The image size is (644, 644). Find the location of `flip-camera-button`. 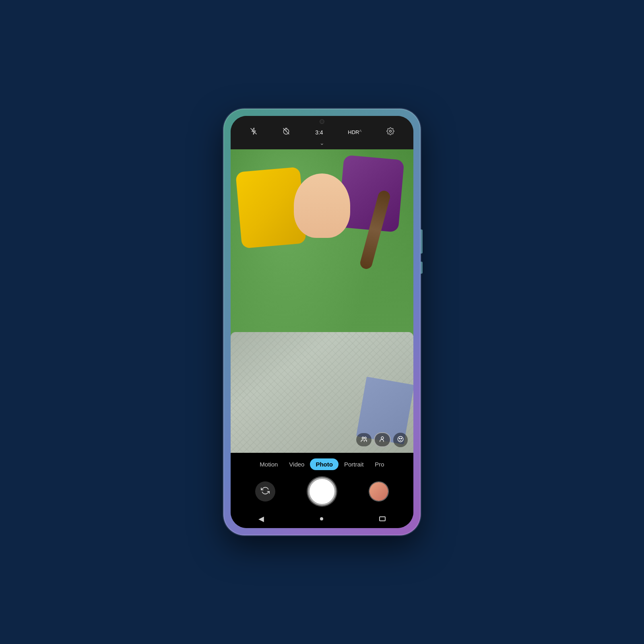

flip-camera-button is located at coordinates (265, 491).